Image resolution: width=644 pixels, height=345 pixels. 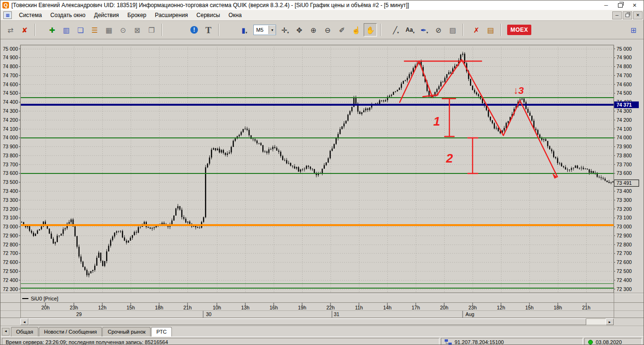 I want to click on copy-table-icon: ❐, so click(x=152, y=30).